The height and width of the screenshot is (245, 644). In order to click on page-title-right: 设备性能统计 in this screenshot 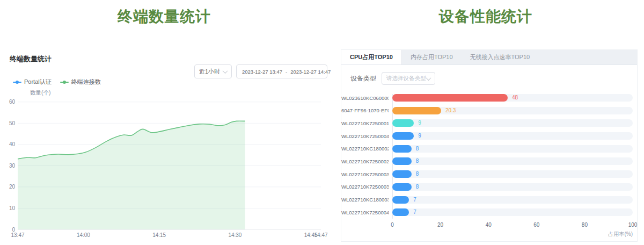, I will do `click(486, 17)`.